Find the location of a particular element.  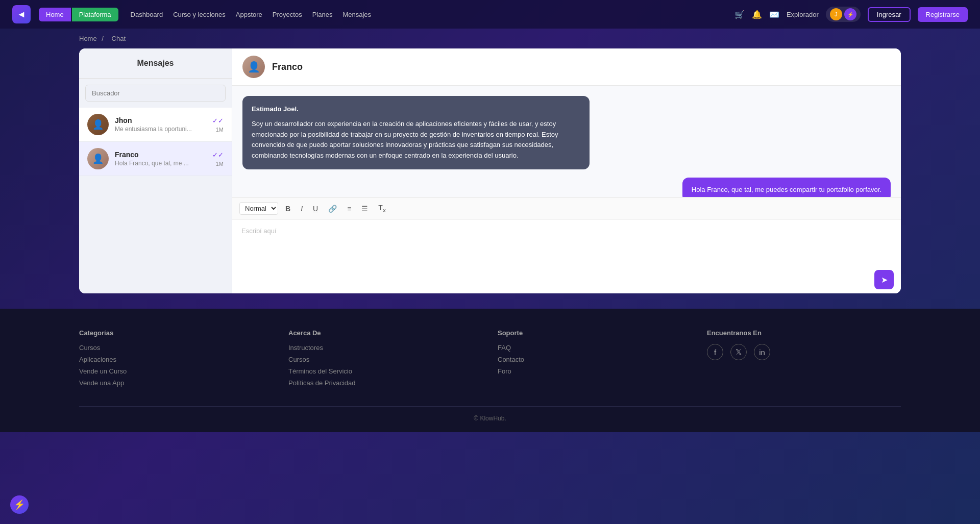

plataforma-button: Plataforma is located at coordinates (95, 14).